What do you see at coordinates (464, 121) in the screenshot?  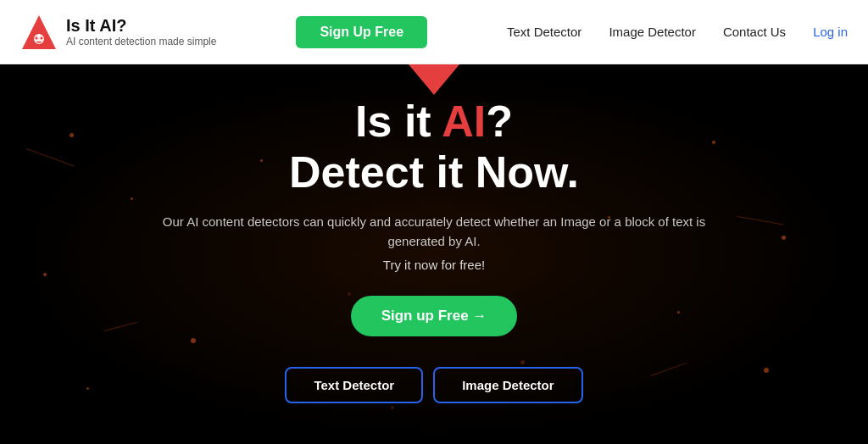 I see `hero-title-ai: AI` at bounding box center [464, 121].